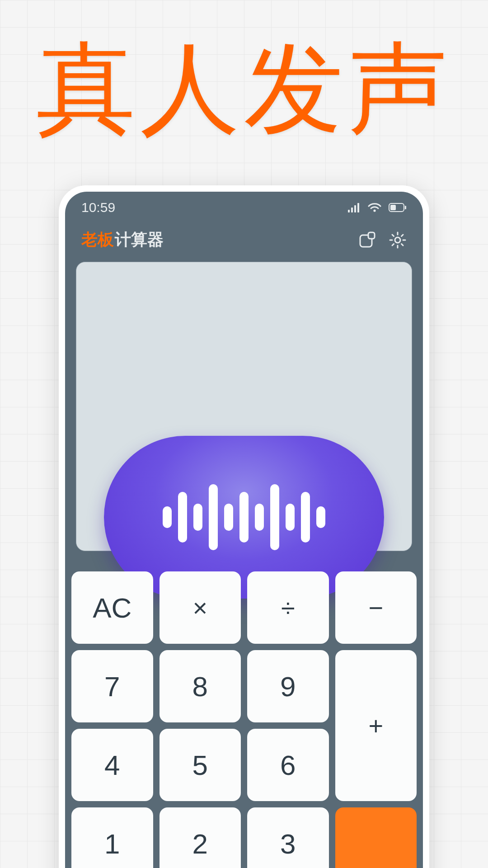 This screenshot has height=868, width=488. What do you see at coordinates (288, 686) in the screenshot?
I see `key-9: 9` at bounding box center [288, 686].